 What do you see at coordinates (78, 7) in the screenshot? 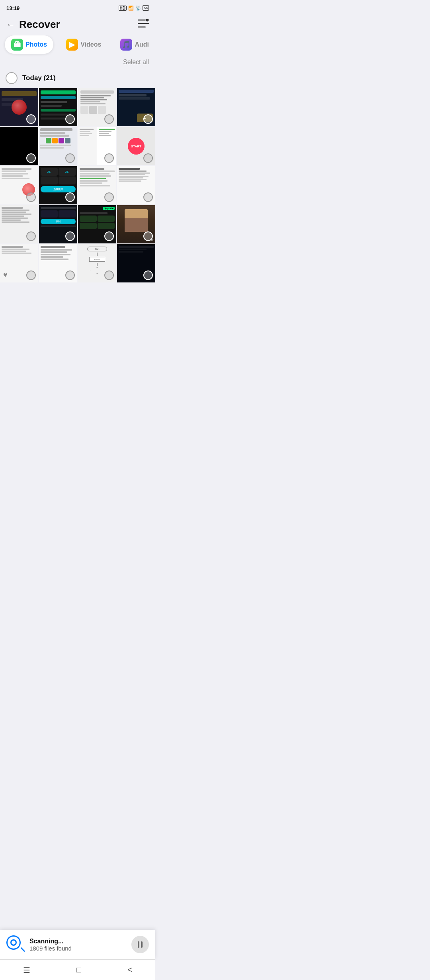
I see `status-bar: 13:19 HD 📶 📡 56` at bounding box center [78, 7].